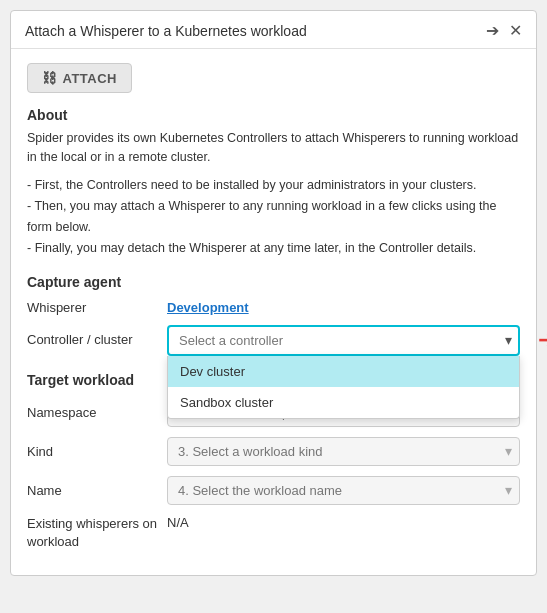 The width and height of the screenshot is (547, 613). What do you see at coordinates (97, 412) in the screenshot?
I see `namespace-label: Namespace` at bounding box center [97, 412].